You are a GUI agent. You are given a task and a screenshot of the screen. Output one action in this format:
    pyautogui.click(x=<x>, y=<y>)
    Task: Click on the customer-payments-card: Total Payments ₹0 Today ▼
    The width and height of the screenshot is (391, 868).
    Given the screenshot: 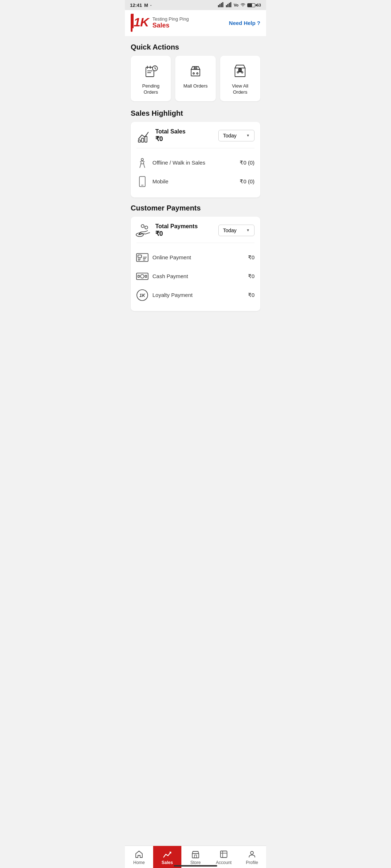 What is the action you would take?
    pyautogui.click(x=196, y=264)
    